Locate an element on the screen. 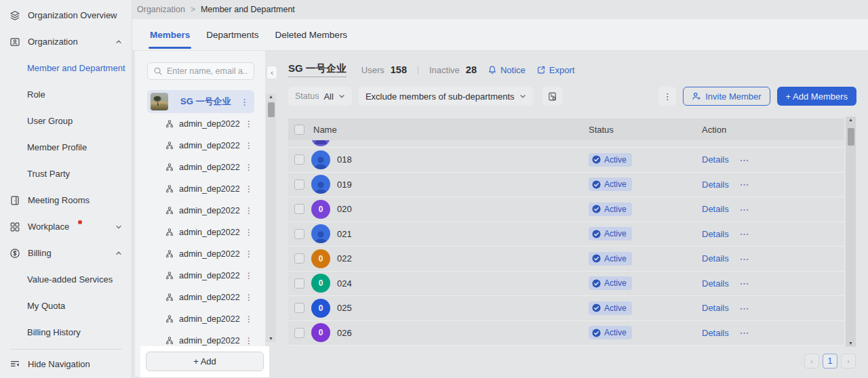 The height and width of the screenshot is (378, 868). chevron-up-icon is located at coordinates (119, 42).